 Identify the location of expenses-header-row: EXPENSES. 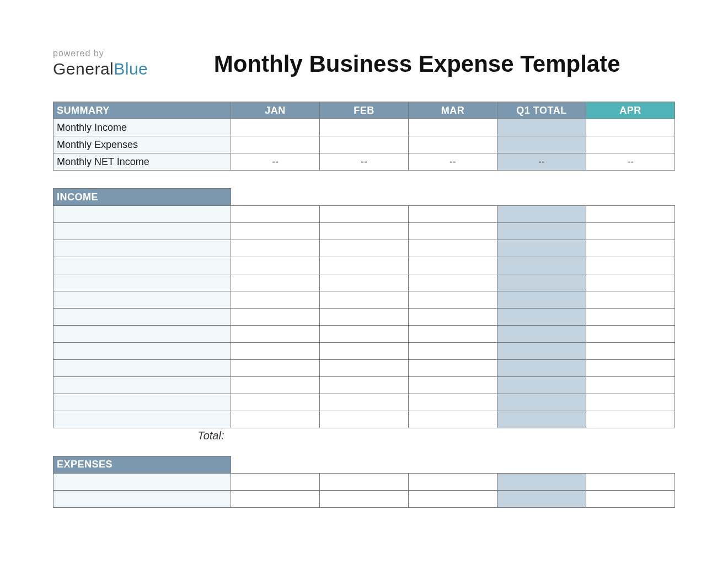
(364, 465).